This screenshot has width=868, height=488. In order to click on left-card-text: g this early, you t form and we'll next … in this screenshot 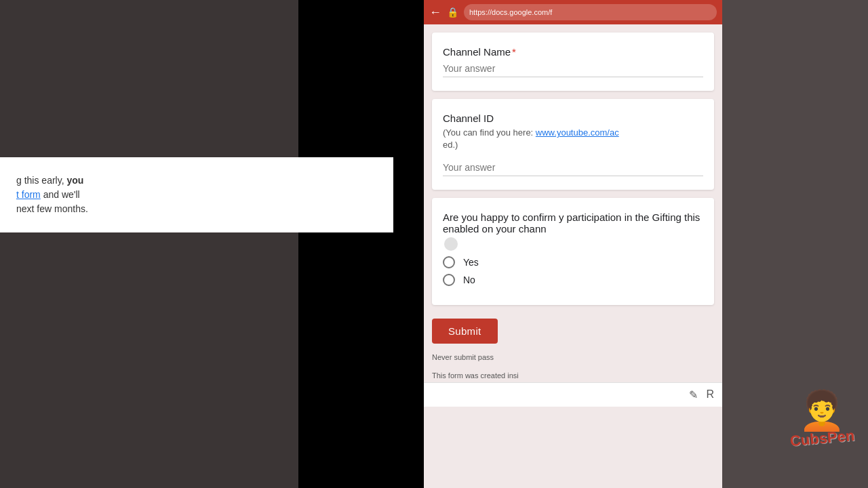, I will do `click(195, 195)`.